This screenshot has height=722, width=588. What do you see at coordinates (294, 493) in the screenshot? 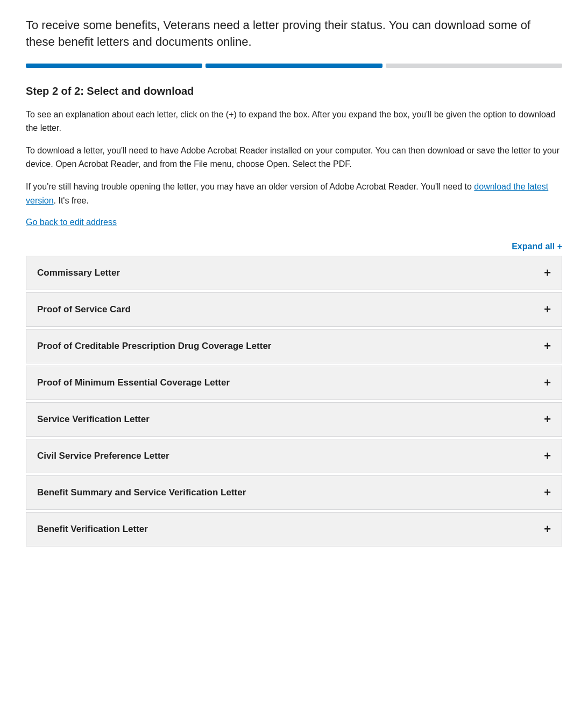
I see `accordion-button-benefit-summary: Benefit Summary and Service Verification…` at bounding box center [294, 493].